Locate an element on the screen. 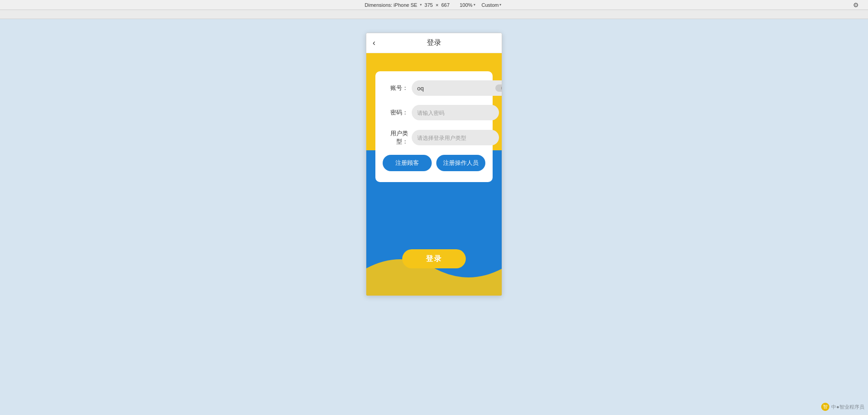 The height and width of the screenshot is (415, 868). password-label: 密码： is located at coordinates (395, 113).